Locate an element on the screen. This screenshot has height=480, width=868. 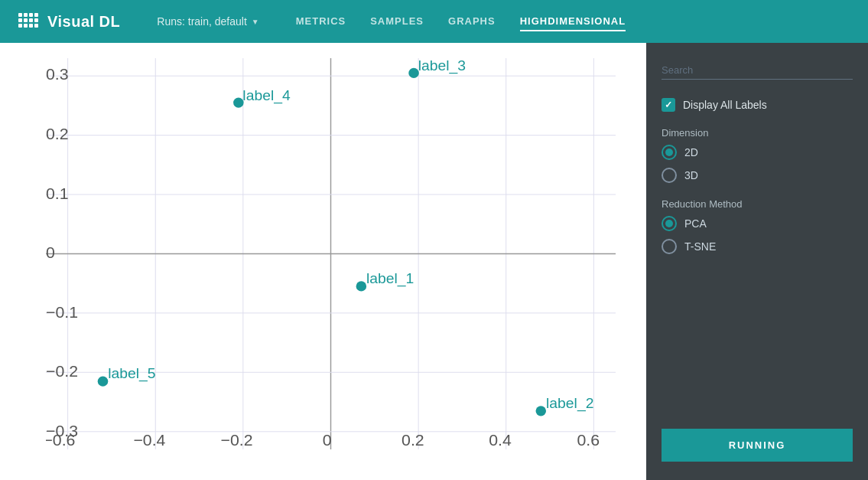
search-input is located at coordinates (757, 70).